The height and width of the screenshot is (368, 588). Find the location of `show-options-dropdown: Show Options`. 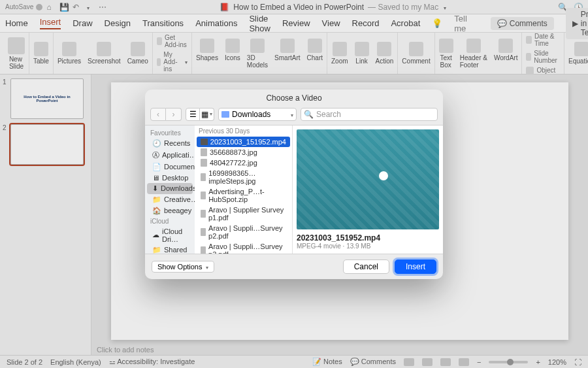

show-options-dropdown: Show Options is located at coordinates (183, 267).